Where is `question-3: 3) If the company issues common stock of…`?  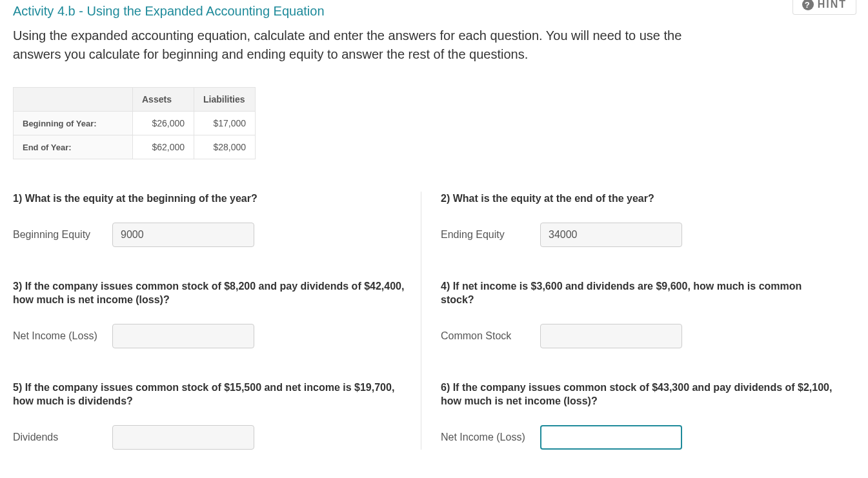 question-3: 3) If the company issues common stock of… is located at coordinates (210, 314).